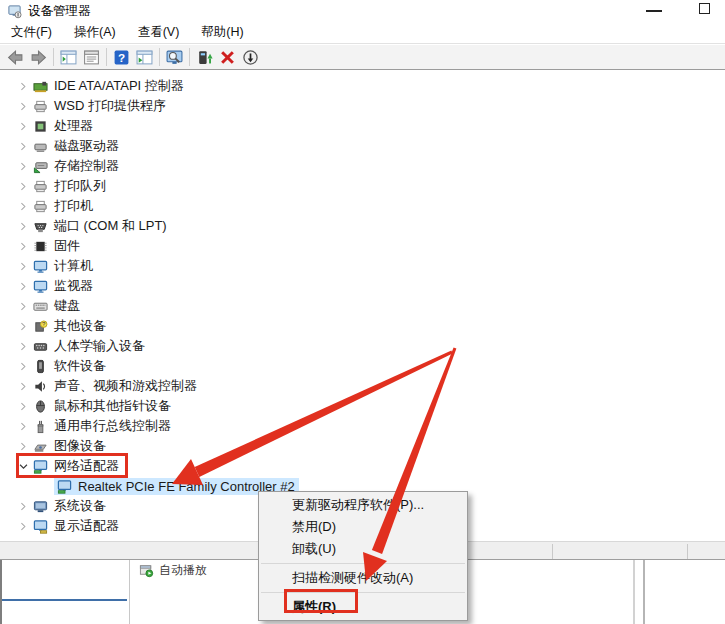 The height and width of the screenshot is (624, 725). What do you see at coordinates (204, 58) in the screenshot?
I see `update-driver-icon` at bounding box center [204, 58].